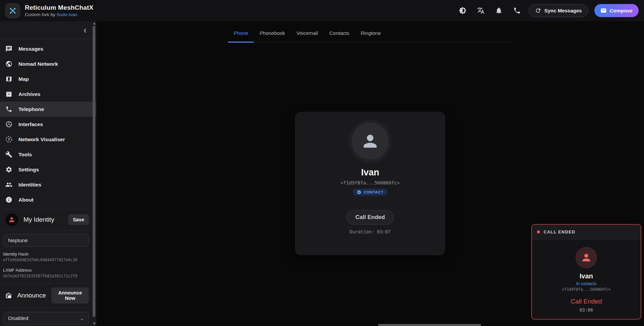 The width and height of the screenshot is (644, 326). I want to click on gear-icon, so click(9, 170).